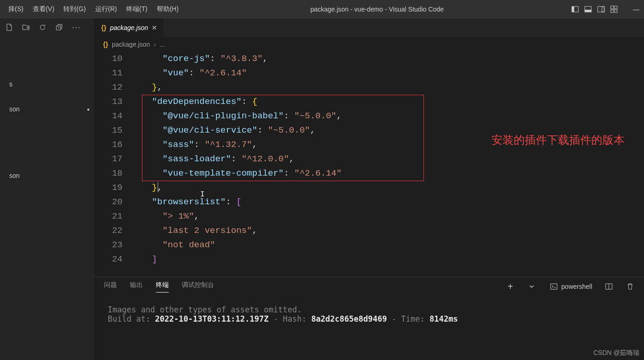 The image size is (644, 360). What do you see at coordinates (614, 9) in the screenshot?
I see `customize-layout-icon` at bounding box center [614, 9].